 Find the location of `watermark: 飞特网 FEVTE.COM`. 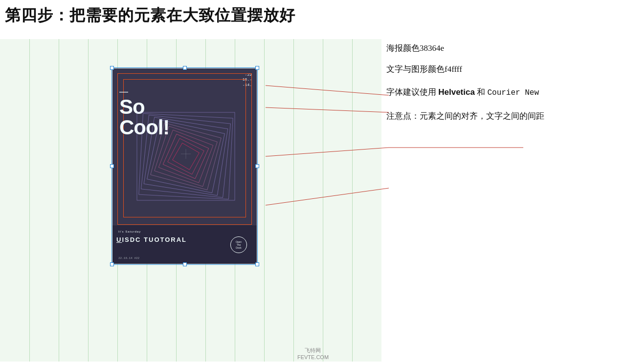

watermark: 飞特网 FEVTE.COM is located at coordinates (313, 354).